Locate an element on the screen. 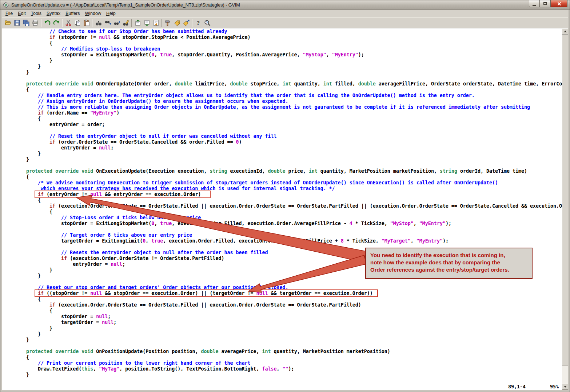 The height and width of the screenshot is (392, 570). cut-icon is located at coordinates (68, 23).